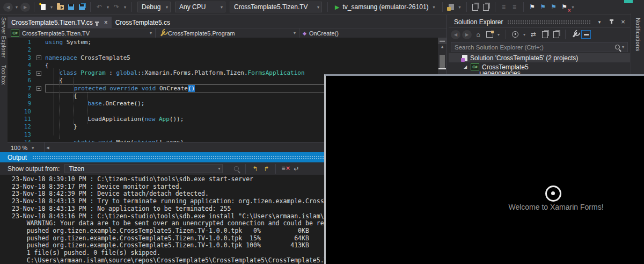 This screenshot has width=644, height=264. Describe the element at coordinates (236, 169) in the screenshot. I see `find-message-icon` at that location.